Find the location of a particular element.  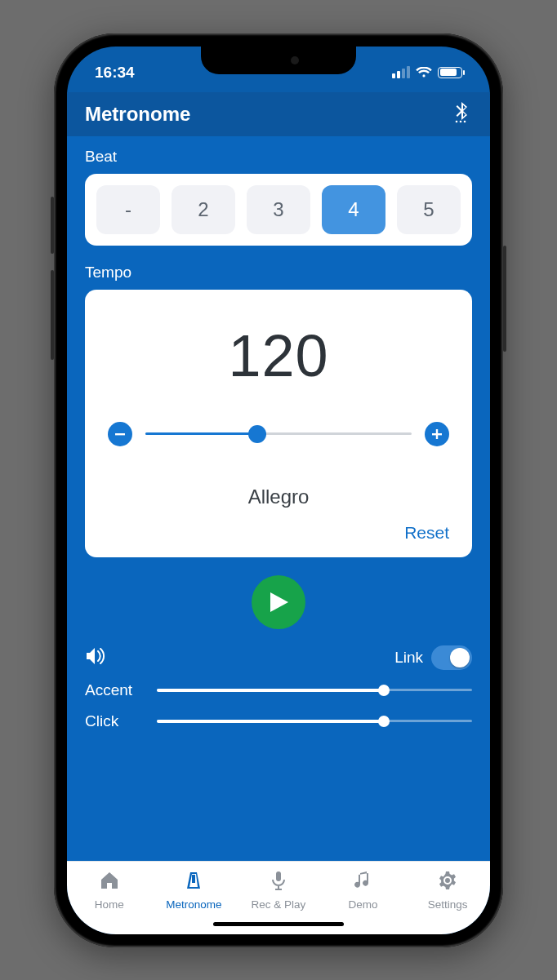

tempo-label: Tempo is located at coordinates (278, 273).